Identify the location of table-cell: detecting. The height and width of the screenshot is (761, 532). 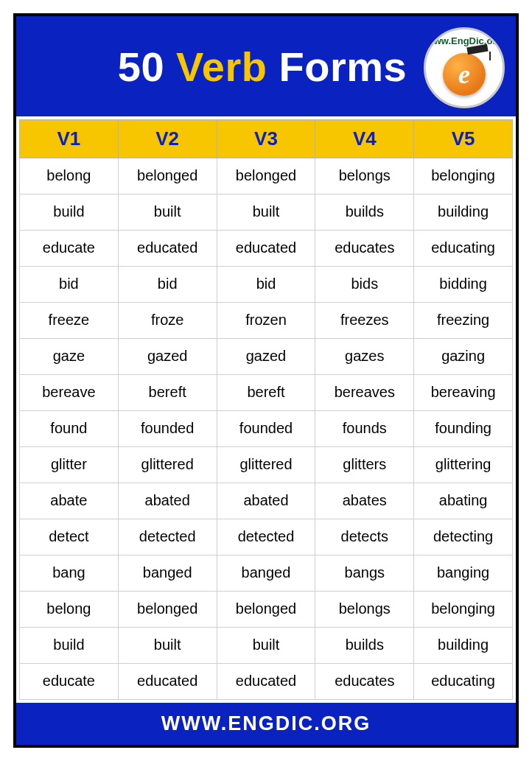
(463, 538).